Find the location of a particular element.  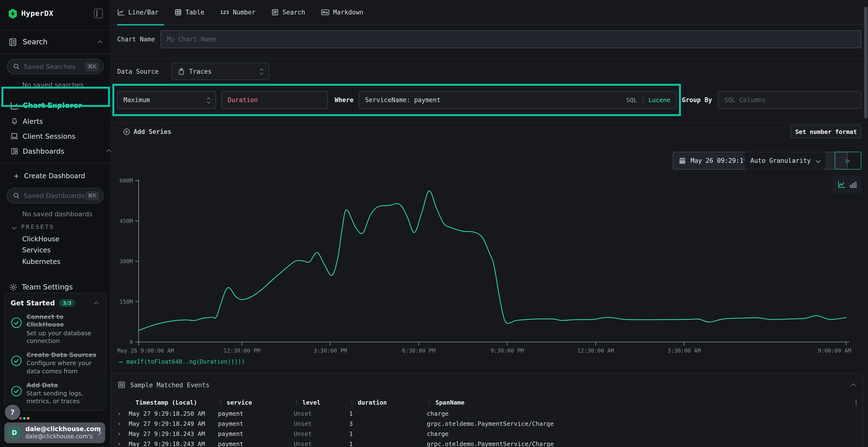

field-value: Duration is located at coordinates (243, 100).